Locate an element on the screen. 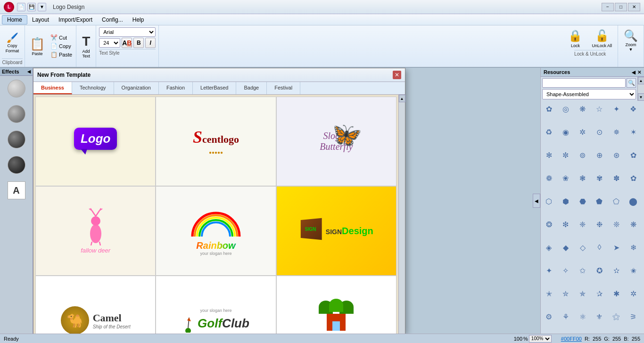 The height and width of the screenshot is (343, 644). shape-item: ✾ is located at coordinates (599, 178).